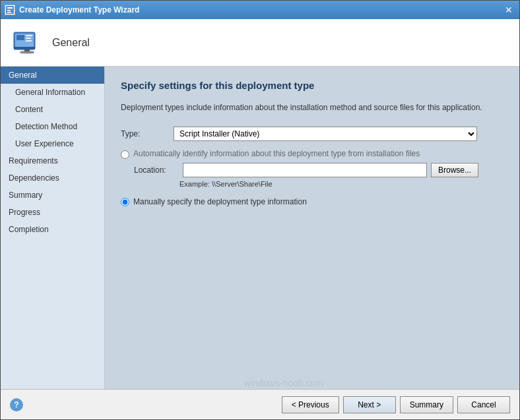  What do you see at coordinates (312, 134) in the screenshot?
I see `type-row: Type: Script Installer (Native)` at bounding box center [312, 134].